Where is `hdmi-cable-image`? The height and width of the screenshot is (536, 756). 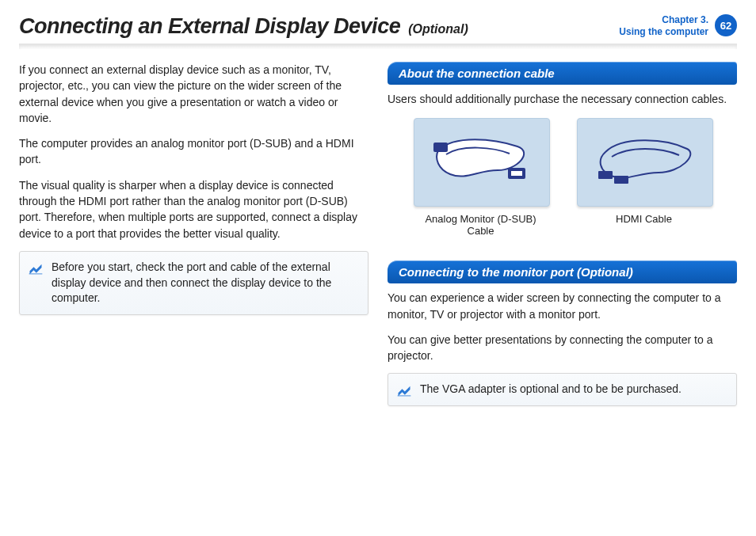 hdmi-cable-image is located at coordinates (645, 162).